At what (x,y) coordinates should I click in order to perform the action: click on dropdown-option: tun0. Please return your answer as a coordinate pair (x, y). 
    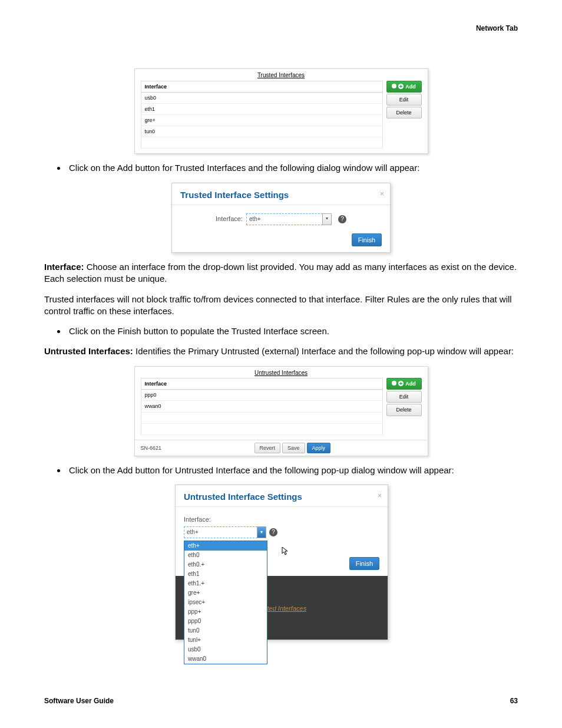
    Looking at the image, I should click on (226, 631).